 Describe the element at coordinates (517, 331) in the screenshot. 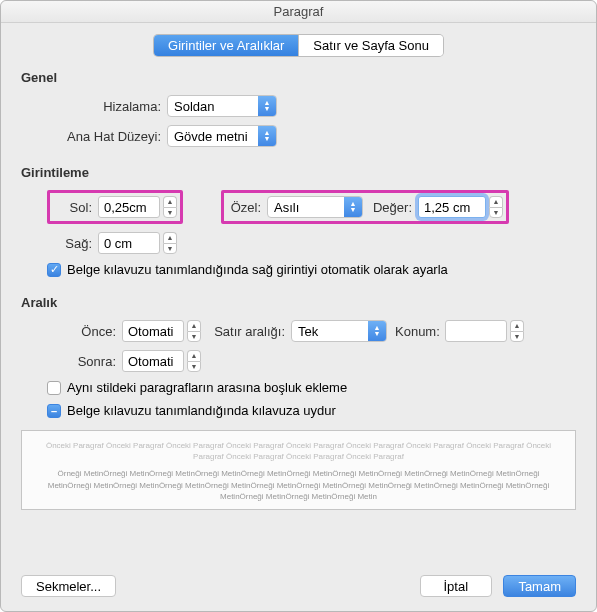

I see `at-stepper: ▲▼` at that location.